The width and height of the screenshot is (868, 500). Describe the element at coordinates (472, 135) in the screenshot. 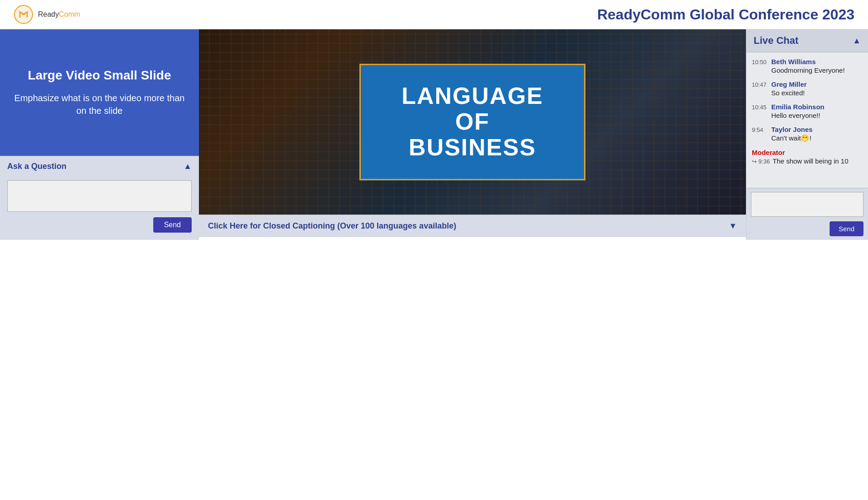

I see `overlay-text-line2: OF BUSINESS` at that location.